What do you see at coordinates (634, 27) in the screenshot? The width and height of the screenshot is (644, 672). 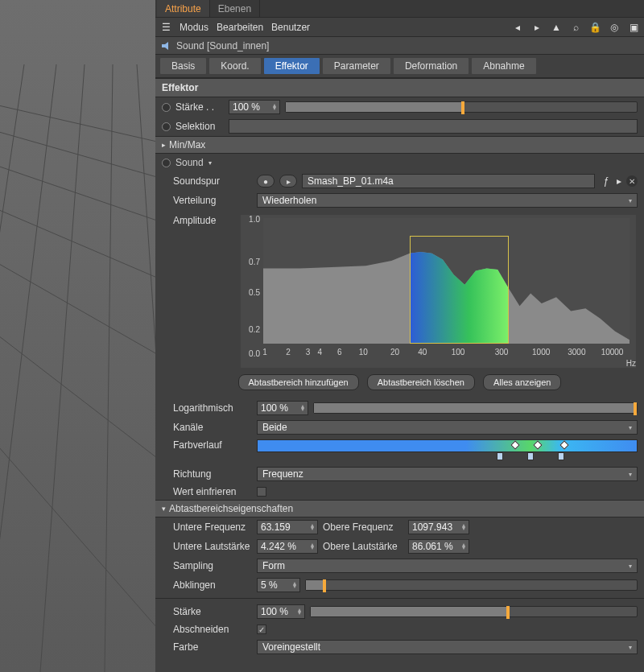 I see `new-icon: ▣` at bounding box center [634, 27].